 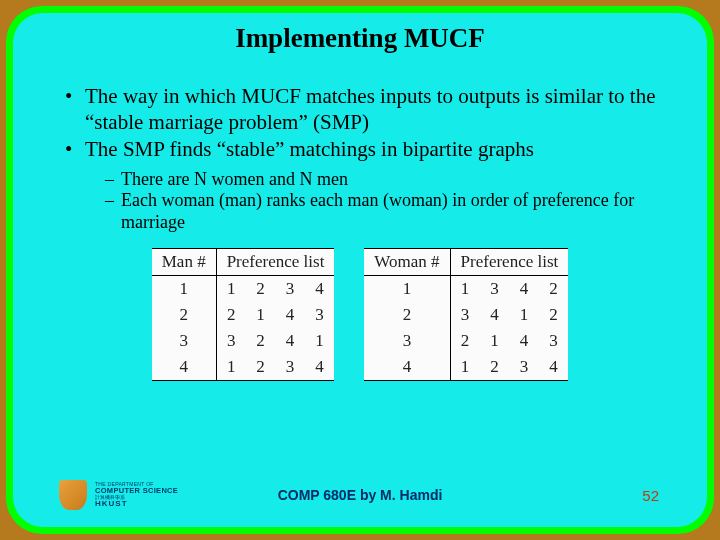 What do you see at coordinates (466, 288) in the screenshot?
I see `table-row: 1 1 3 4 2` at bounding box center [466, 288].